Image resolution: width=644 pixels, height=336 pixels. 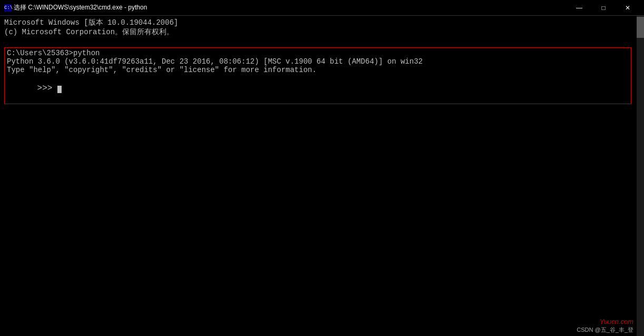 What do you see at coordinates (579, 8) in the screenshot?
I see `minimize-button: —` at bounding box center [579, 8].